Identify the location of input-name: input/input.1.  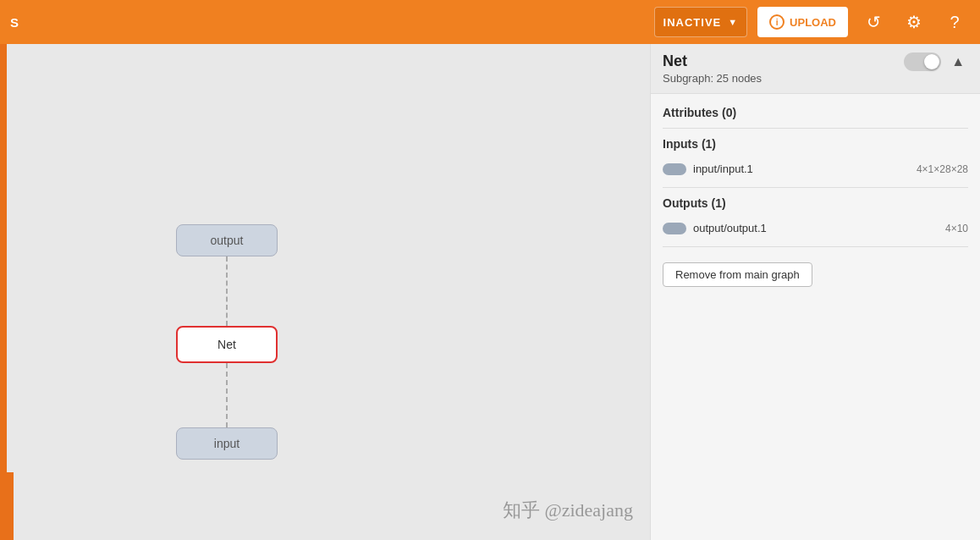
(723, 169).